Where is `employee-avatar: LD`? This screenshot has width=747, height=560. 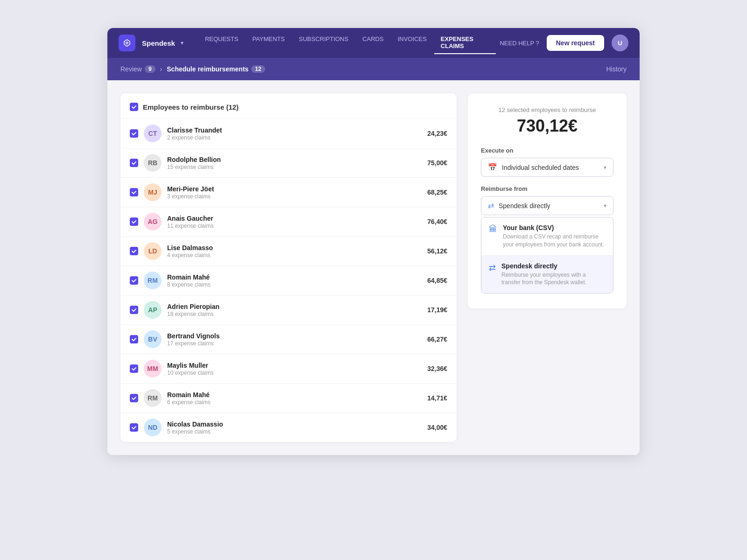 employee-avatar: LD is located at coordinates (153, 251).